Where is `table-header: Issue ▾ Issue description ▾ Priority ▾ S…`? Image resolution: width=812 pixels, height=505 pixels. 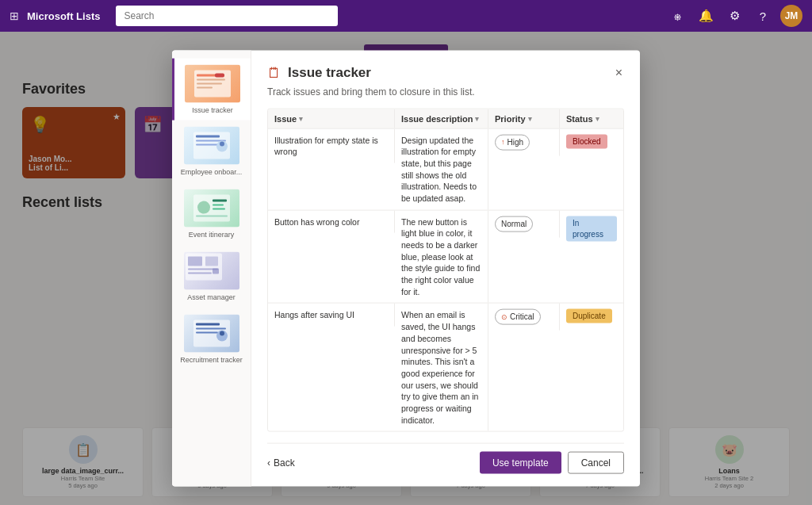 table-header: Issue ▾ Issue description ▾ Priority ▾ S… is located at coordinates (446, 119).